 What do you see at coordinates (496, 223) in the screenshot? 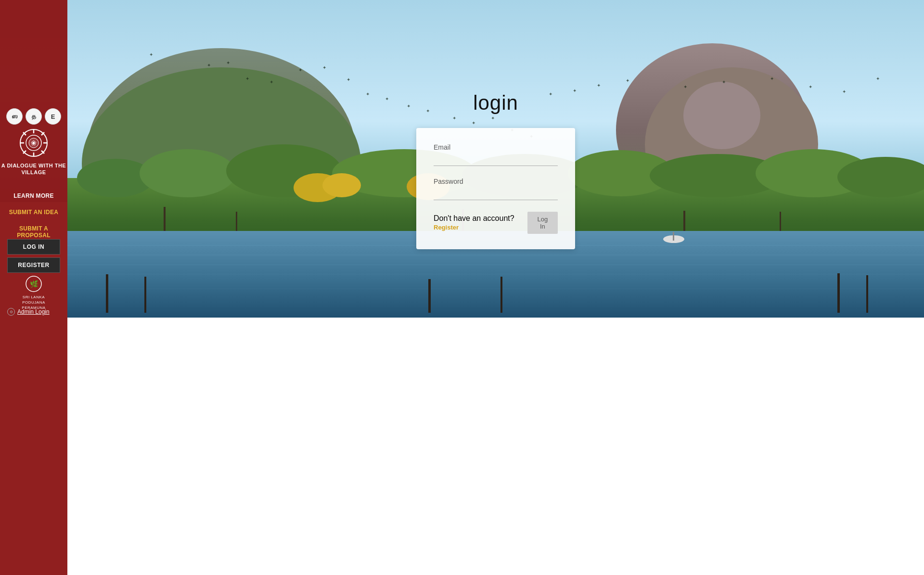
I see `form-footer: Don't have an account? Register Log In` at bounding box center [496, 223].